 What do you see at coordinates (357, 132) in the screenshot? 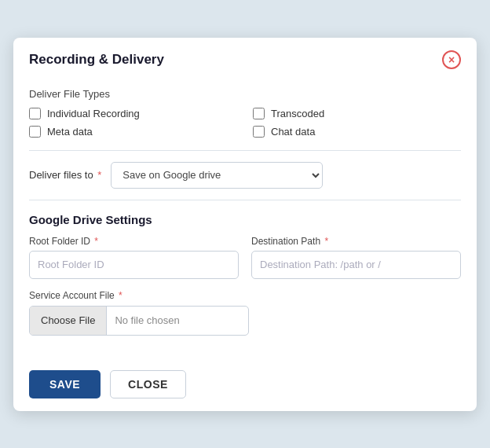
I see `checkbox-chatdata: Chat data` at bounding box center [357, 132].